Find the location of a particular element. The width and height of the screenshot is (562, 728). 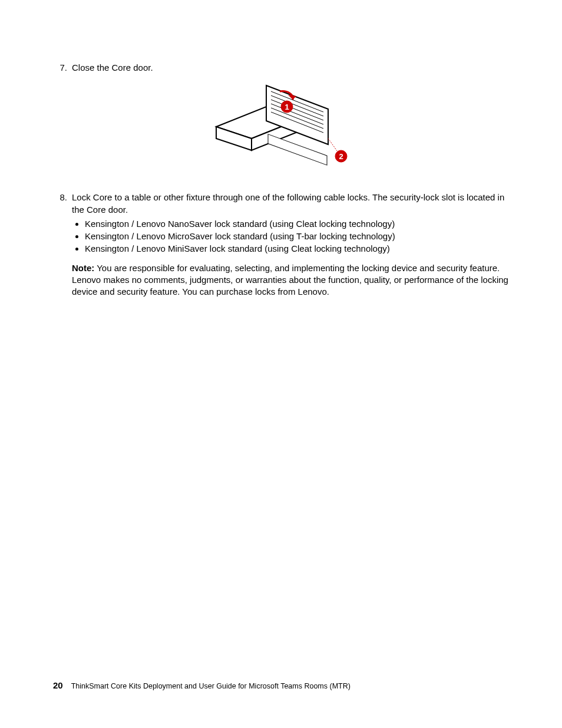

step-8-note: Note: You are responsible for evaluating… is located at coordinates (290, 281).